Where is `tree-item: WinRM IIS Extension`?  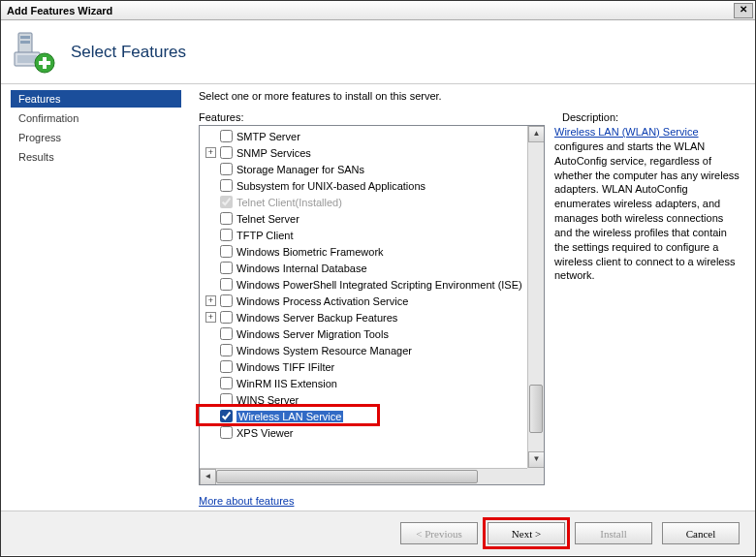
tree-item: WinRM IIS Extension is located at coordinates (372, 384).